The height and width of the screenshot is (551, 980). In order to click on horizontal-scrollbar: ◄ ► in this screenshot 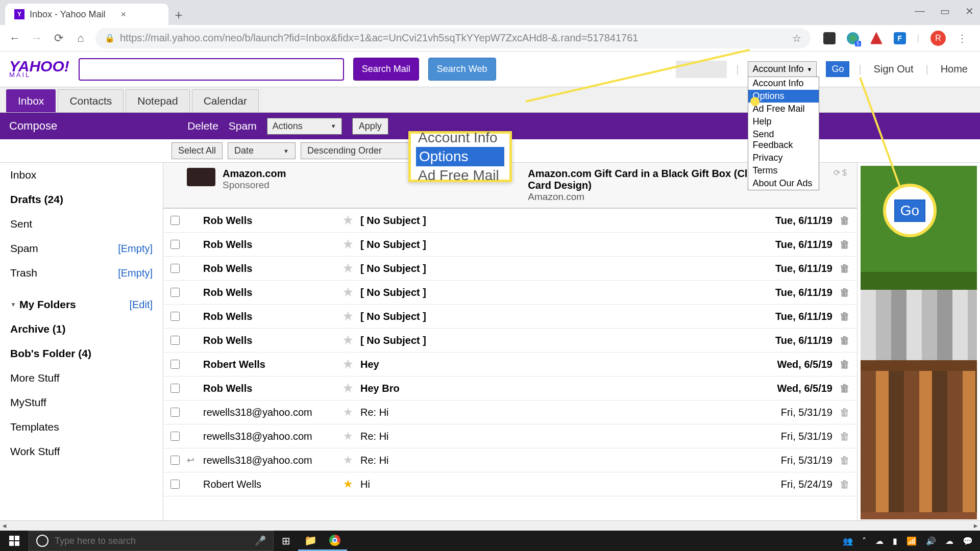, I will do `click(490, 525)`.